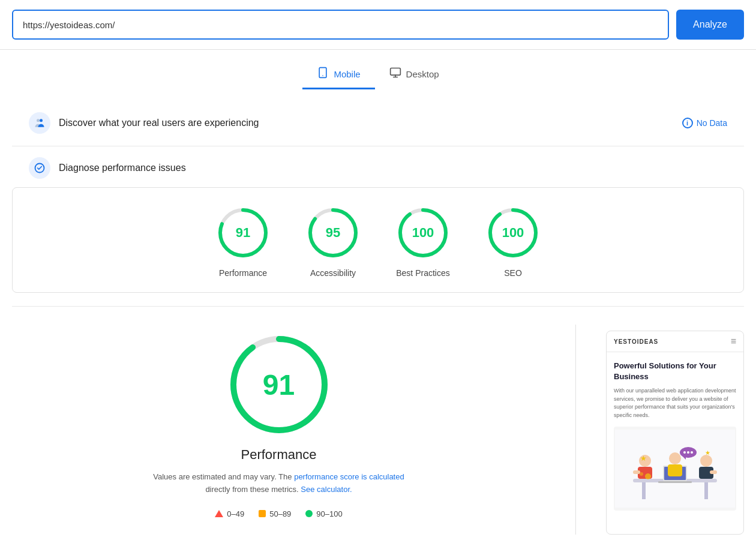 This screenshot has height=543, width=756. Describe the element at coordinates (278, 514) in the screenshot. I see `legend: 0–49 50–89 90–100` at that location.